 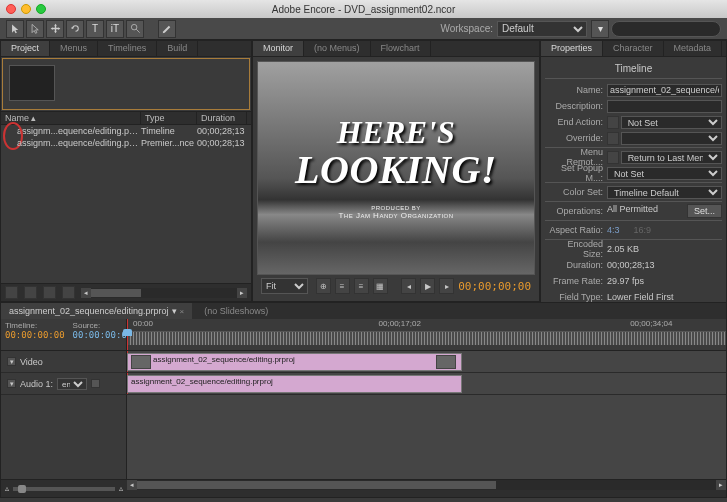 I want to click on sort-asc-icon: ▴, so click(x=34, y=118).